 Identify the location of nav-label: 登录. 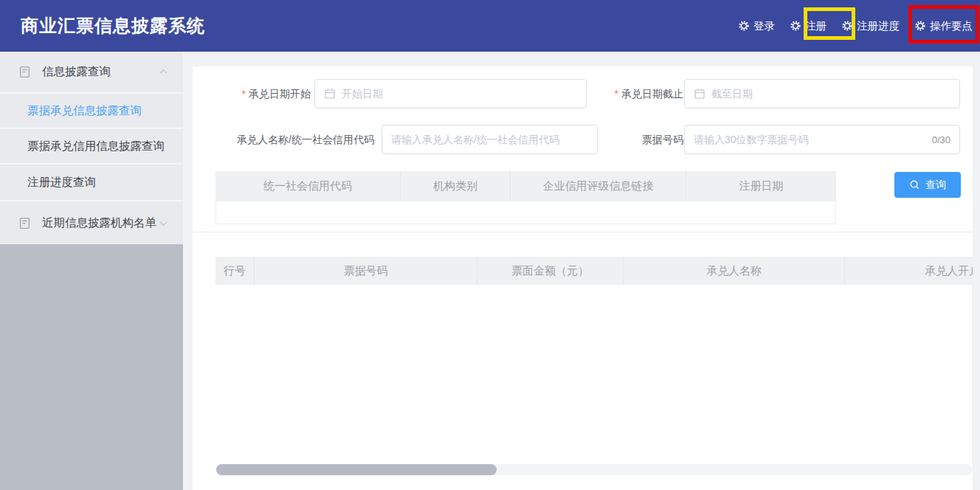
(765, 27).